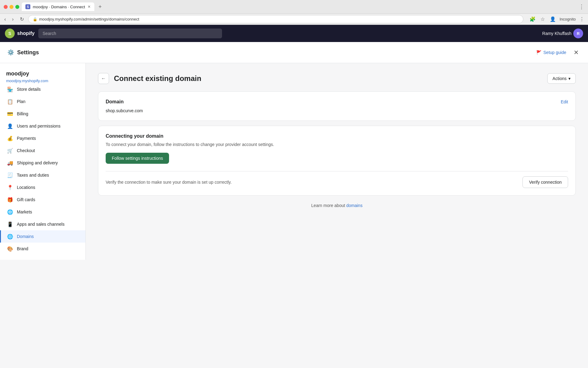 The width and height of the screenshot is (588, 368). I want to click on flag-icon: 🚩, so click(539, 52).